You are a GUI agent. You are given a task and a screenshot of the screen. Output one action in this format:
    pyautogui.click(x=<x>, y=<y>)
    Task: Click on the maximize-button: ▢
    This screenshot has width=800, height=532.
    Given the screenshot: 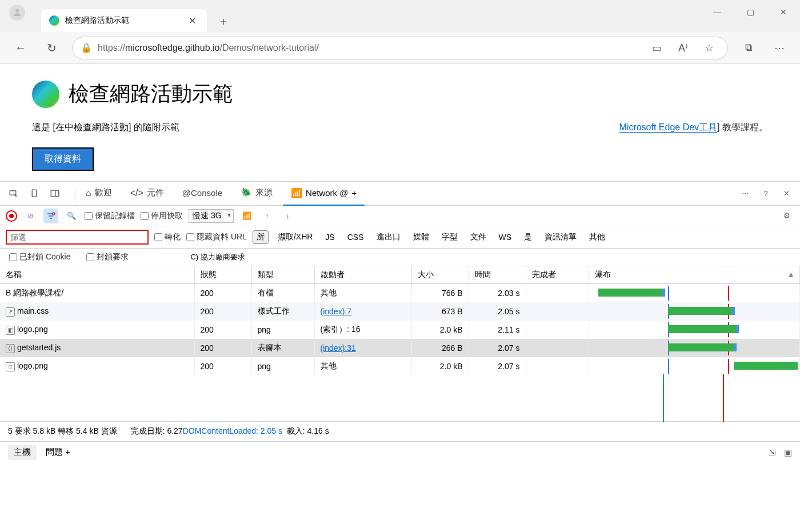 What is the action you would take?
    pyautogui.click(x=750, y=12)
    